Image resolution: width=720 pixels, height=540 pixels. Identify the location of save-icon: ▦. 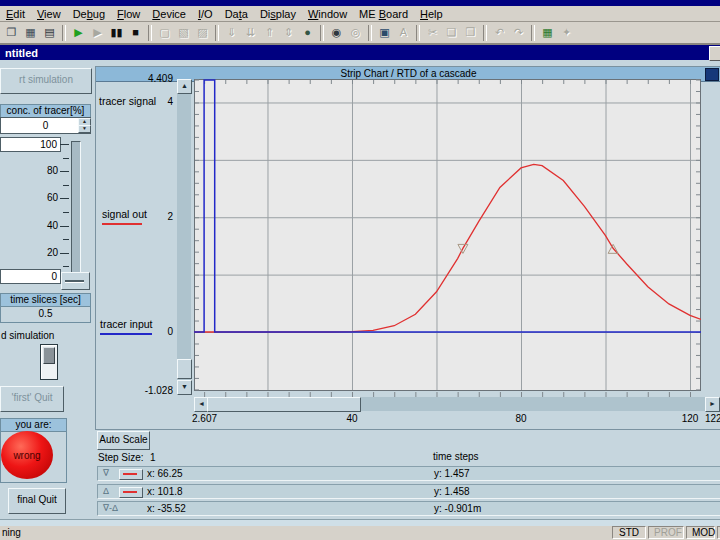
(30, 32).